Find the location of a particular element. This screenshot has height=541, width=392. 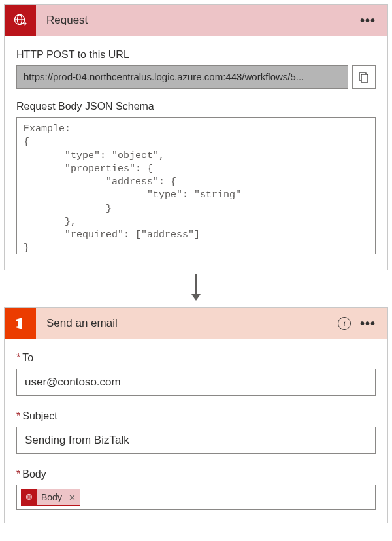

chip-remove-button: ✕ is located at coordinates (72, 498).